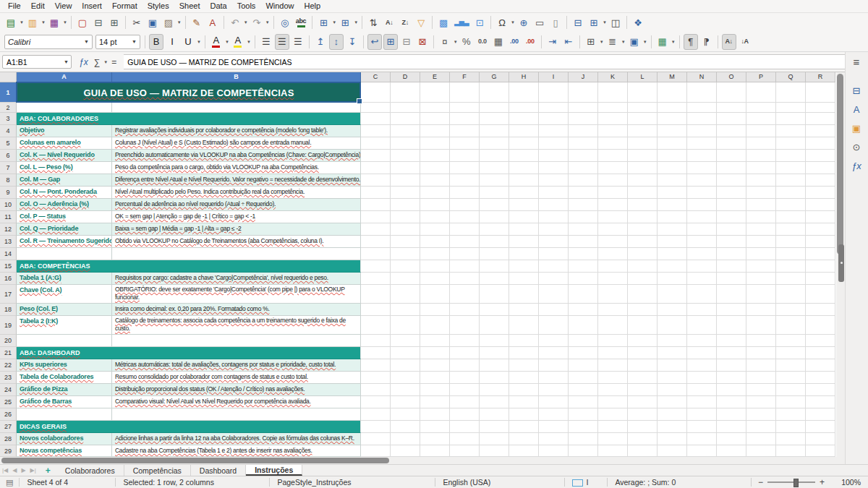 This screenshot has width=868, height=488. What do you see at coordinates (405, 22) in the screenshot?
I see `sort-descending-button: Z↓` at bounding box center [405, 22].